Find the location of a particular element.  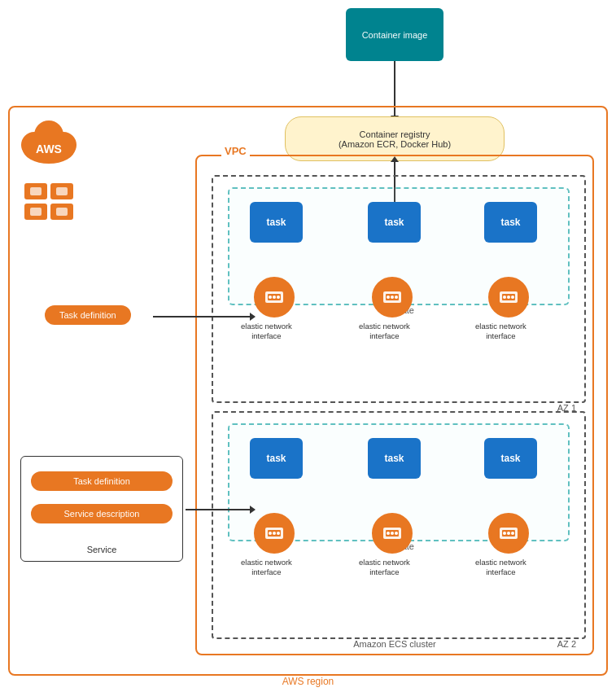

task-az2-1: task is located at coordinates (277, 458).